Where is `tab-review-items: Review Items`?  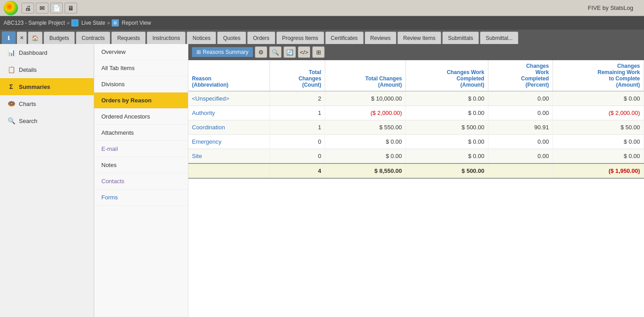 tab-review-items: Review Items is located at coordinates (419, 38).